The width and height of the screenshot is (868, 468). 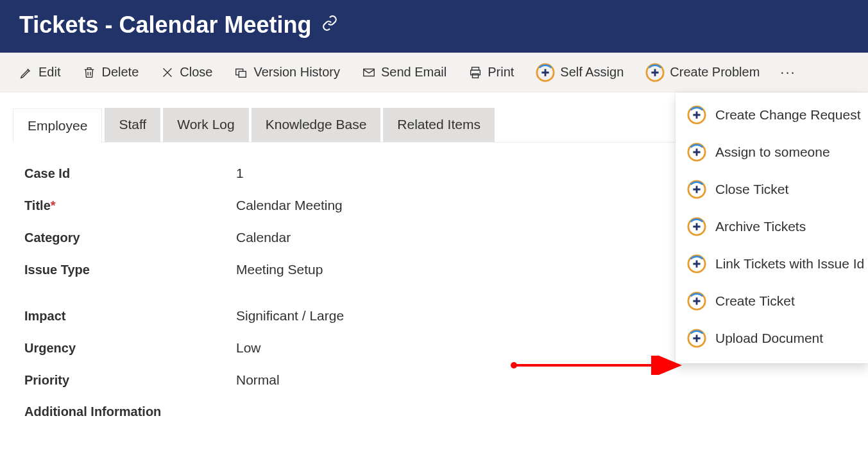 I want to click on tab-related-items: Related Items, so click(x=439, y=125).